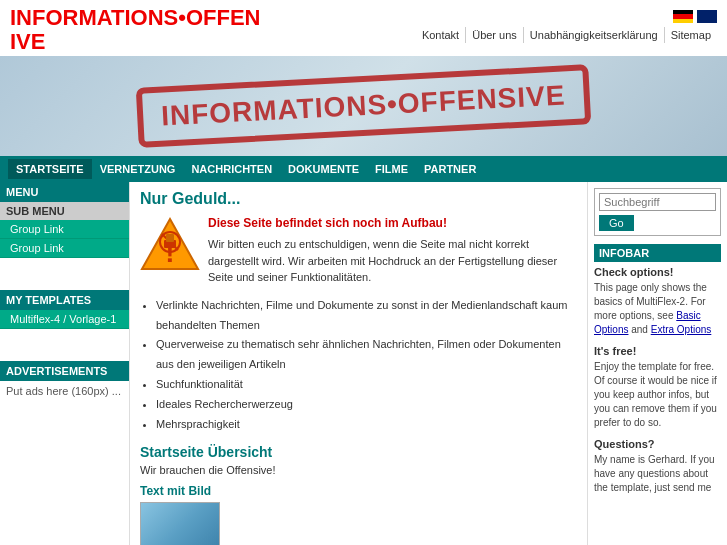 The height and width of the screenshot is (545, 727). What do you see at coordinates (440, 35) in the screenshot?
I see `nav-kontakt: Kontakt` at bounding box center [440, 35].